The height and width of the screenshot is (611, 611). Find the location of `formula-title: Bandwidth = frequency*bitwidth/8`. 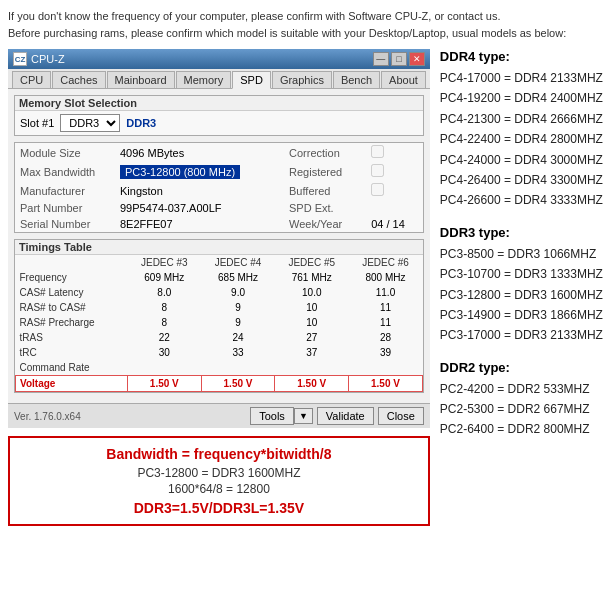

formula-title: Bandwidth = frequency*bitwidth/8 is located at coordinates (219, 454).